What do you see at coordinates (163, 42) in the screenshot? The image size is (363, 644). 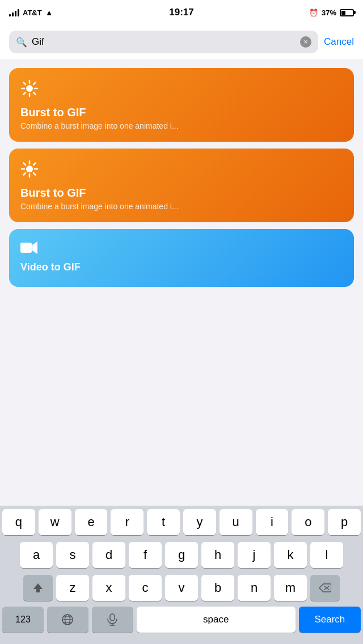 I see `search-input` at bounding box center [163, 42].